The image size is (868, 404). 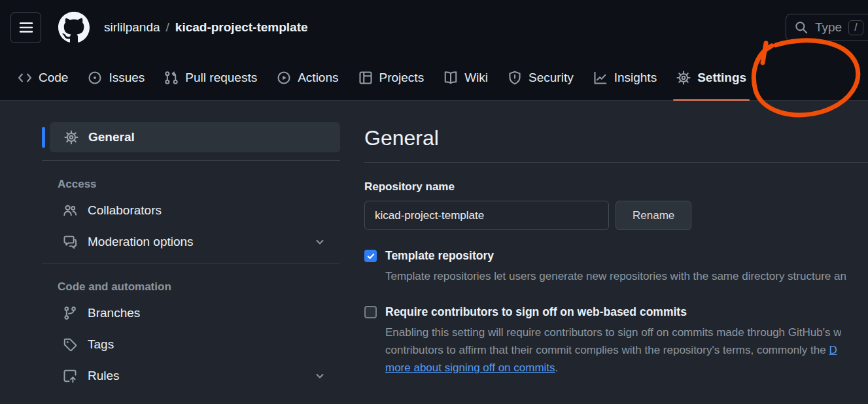 I want to click on breadcrumb: sirlilpanda / kicad-project-template, so click(x=206, y=27).